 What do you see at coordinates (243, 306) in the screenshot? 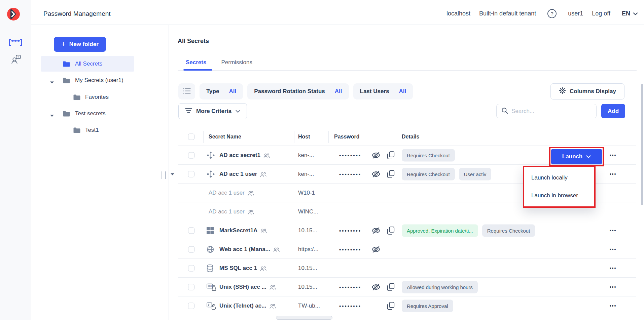
I see `secret-name: Unix (Telnet) ac...` at bounding box center [243, 306].